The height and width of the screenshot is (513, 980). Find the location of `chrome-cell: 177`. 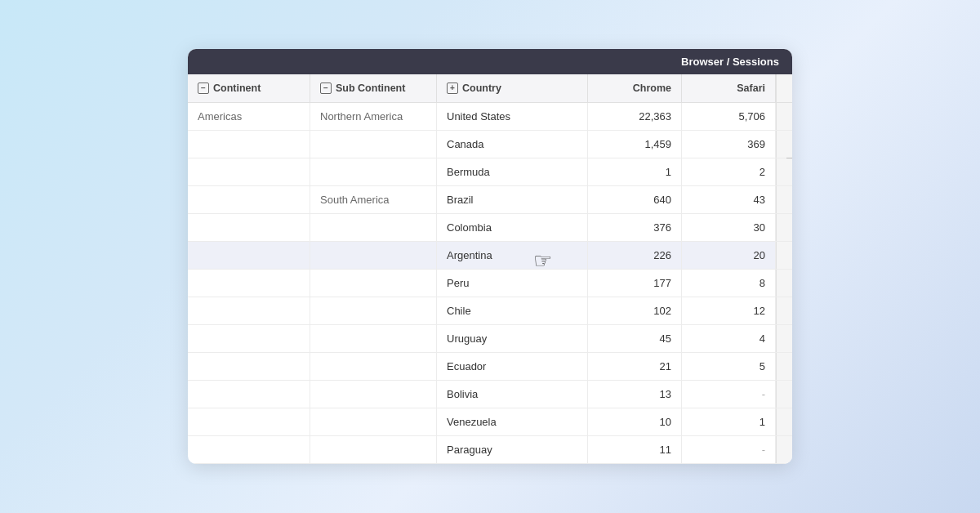

chrome-cell: 177 is located at coordinates (635, 283).